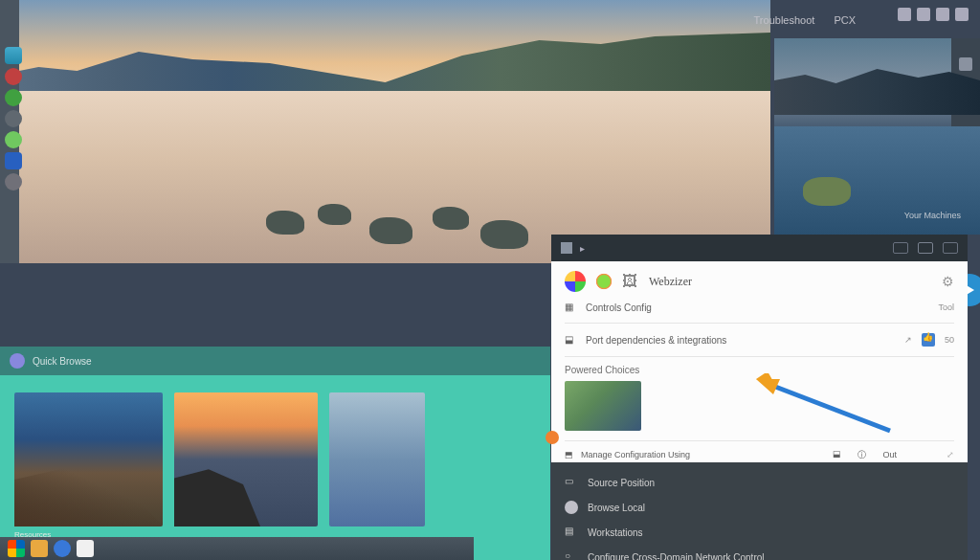 This screenshot has width=980, height=560. Describe the element at coordinates (950, 455) in the screenshot. I see `expand-icon: ⤢` at that location.